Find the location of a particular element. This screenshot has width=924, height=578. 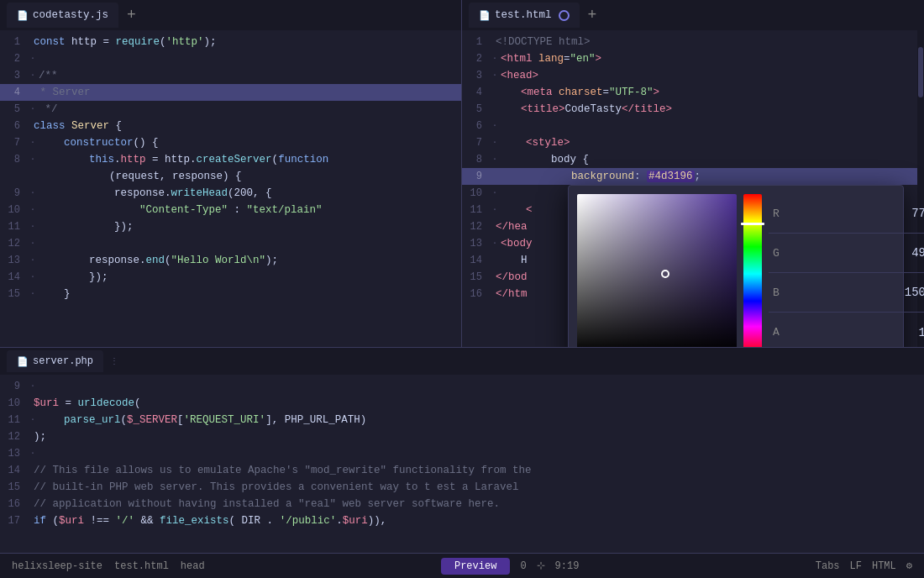

left-tab-label: codetasty.js is located at coordinates (71, 15).